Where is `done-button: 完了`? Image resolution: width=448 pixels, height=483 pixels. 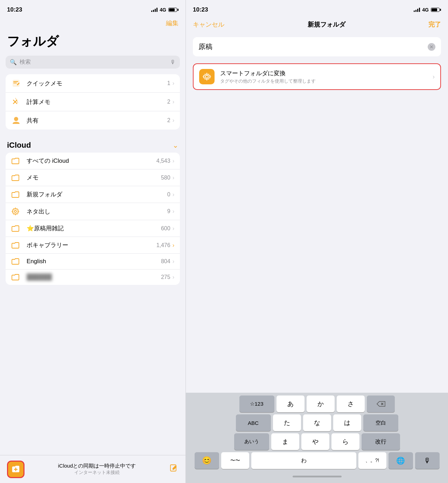
done-button: 完了 is located at coordinates (435, 24).